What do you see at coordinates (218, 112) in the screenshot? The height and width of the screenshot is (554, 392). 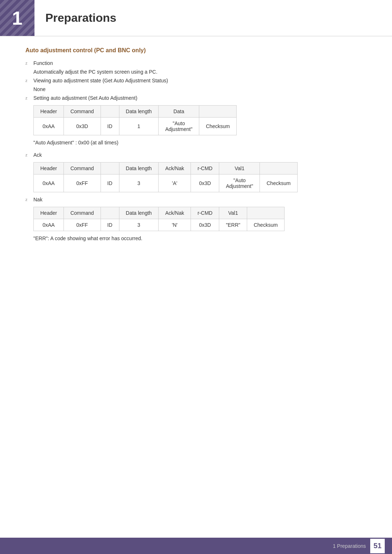 I see `t1-h-checksum` at bounding box center [218, 112].